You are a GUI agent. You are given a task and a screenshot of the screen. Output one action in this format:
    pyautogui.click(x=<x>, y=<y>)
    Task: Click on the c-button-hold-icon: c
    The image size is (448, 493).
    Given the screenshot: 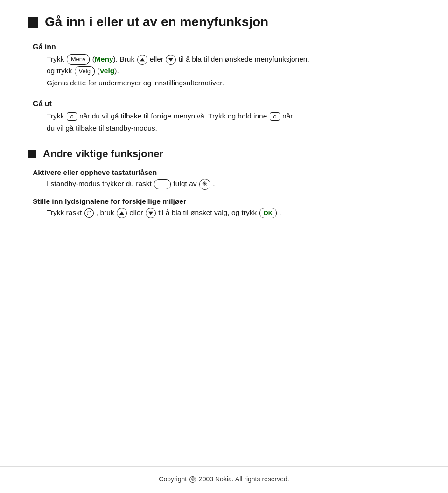 What is the action you would take?
    pyautogui.click(x=275, y=117)
    